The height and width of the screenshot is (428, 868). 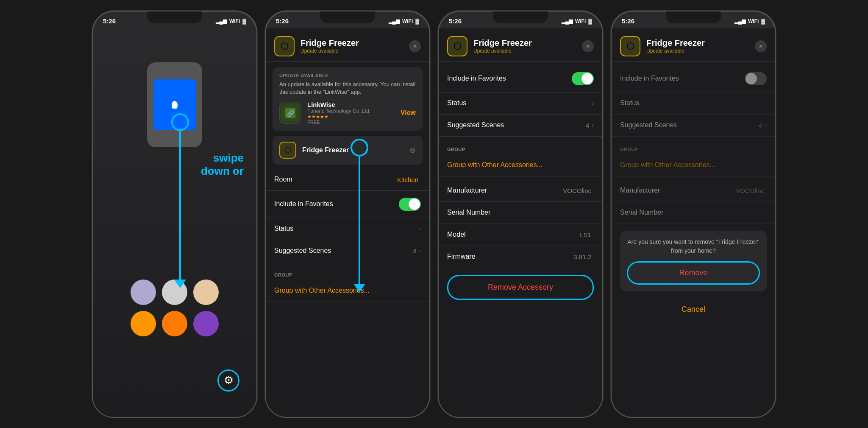 What do you see at coordinates (630, 46) in the screenshot?
I see `accessory-icon-4: ⬡` at bounding box center [630, 46].